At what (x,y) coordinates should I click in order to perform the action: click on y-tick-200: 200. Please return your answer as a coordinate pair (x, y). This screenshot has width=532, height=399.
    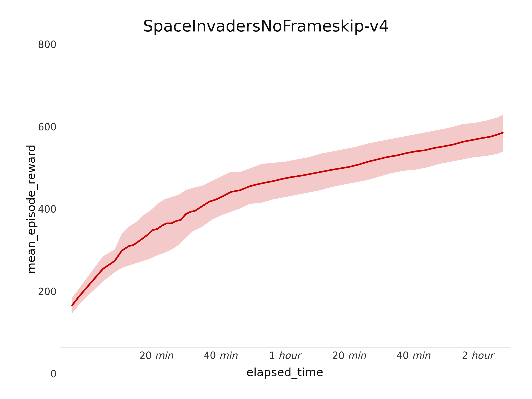
    Looking at the image, I should click on (47, 292).